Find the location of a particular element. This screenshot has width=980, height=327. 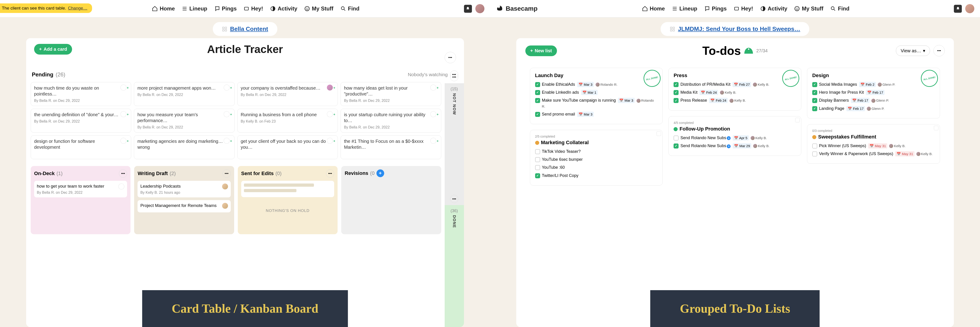

todo-list: 0/3 completedSweepstakes FulfillmentPick… is located at coordinates (873, 144).